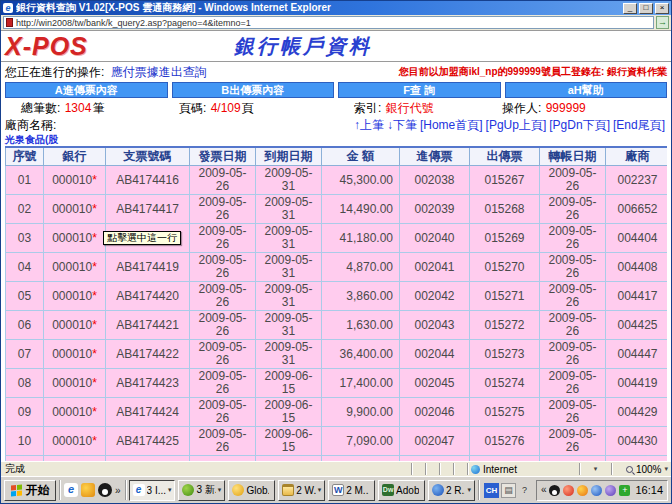  Describe the element at coordinates (25, 180) in the screenshot. I see `cell-seq: 01` at that location.